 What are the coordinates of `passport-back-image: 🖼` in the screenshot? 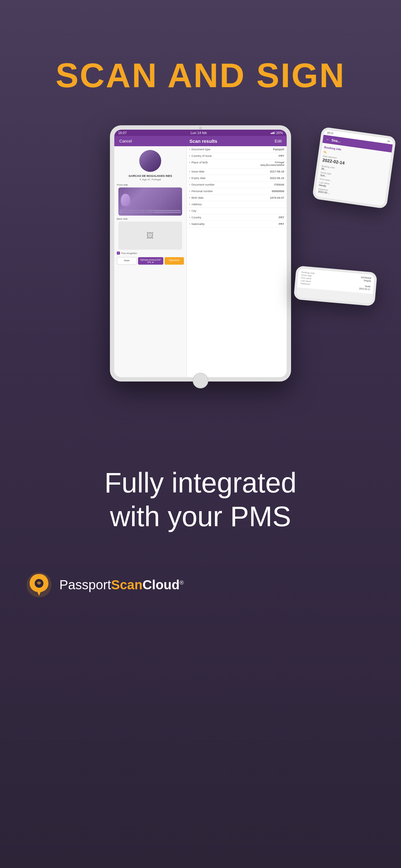 It's located at (150, 236).